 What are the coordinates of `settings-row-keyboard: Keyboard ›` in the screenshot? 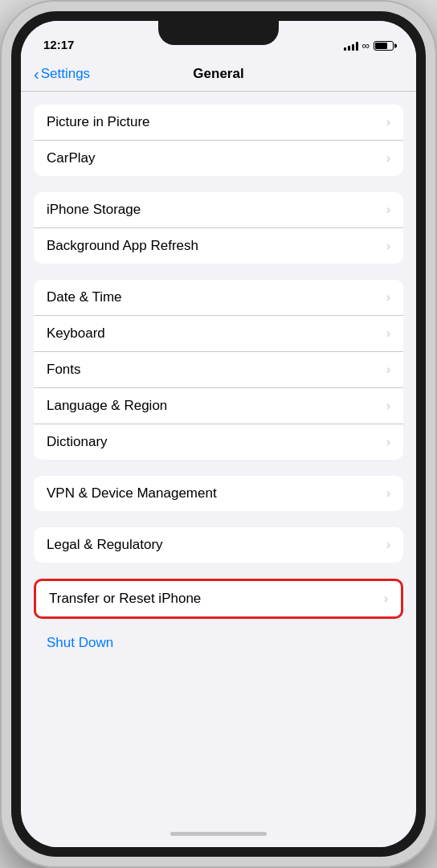 It's located at (218, 333).